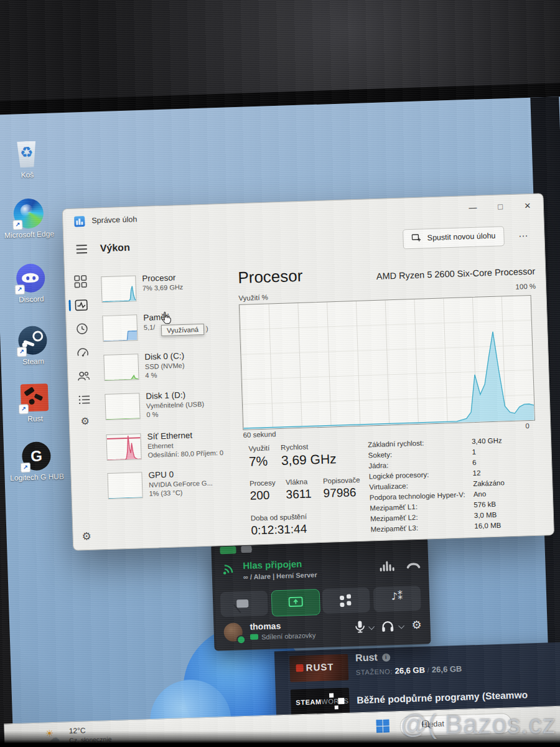 This screenshot has width=560, height=747. Describe the element at coordinates (169, 291) in the screenshot. I see `sidebar-item-cpu: Procesor 7% 3,69 GHz` at that location.